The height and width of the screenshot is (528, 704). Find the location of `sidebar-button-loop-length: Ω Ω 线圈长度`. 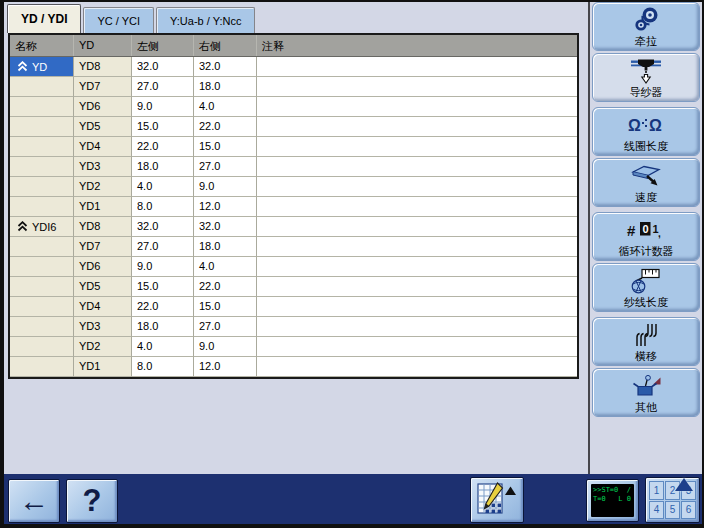

sidebar-button-loop-length: Ω Ω 线圈长度 is located at coordinates (646, 132).